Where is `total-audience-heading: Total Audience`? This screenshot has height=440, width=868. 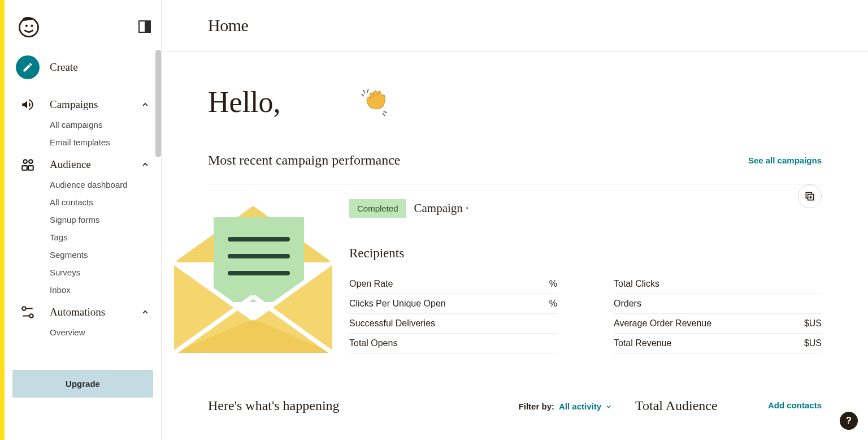 total-audience-heading: Total Audience is located at coordinates (676, 406).